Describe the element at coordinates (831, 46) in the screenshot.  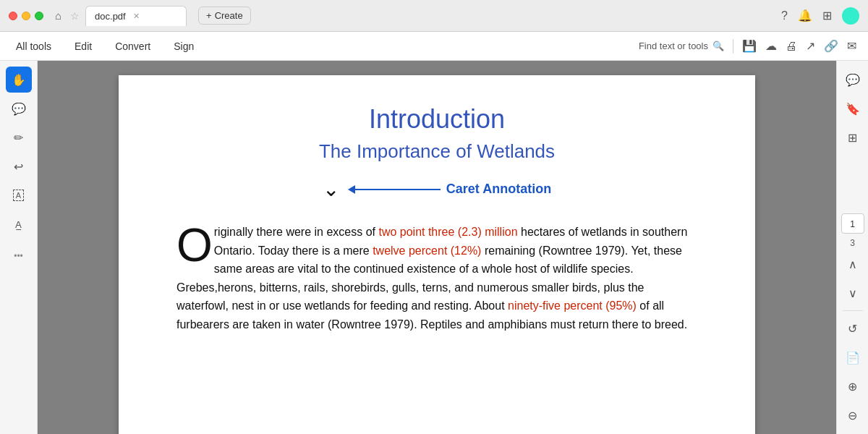
I see `link-icon: 🔗` at that location.